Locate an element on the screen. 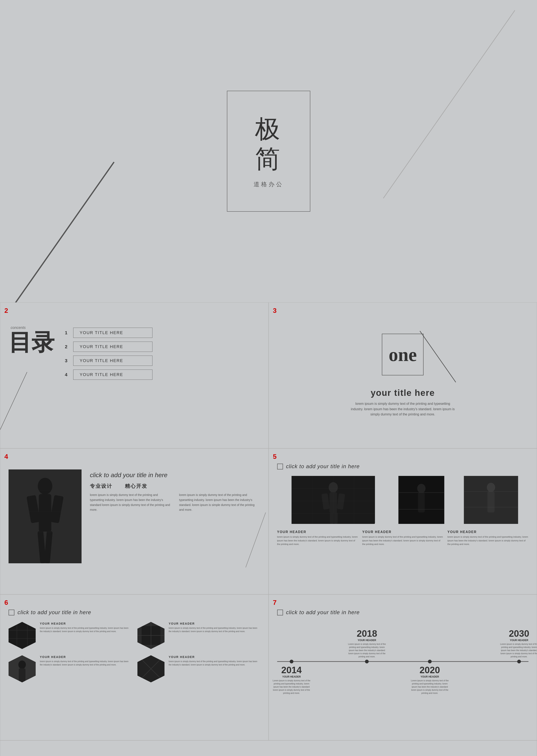  slide3-title: your title here is located at coordinates (403, 393).